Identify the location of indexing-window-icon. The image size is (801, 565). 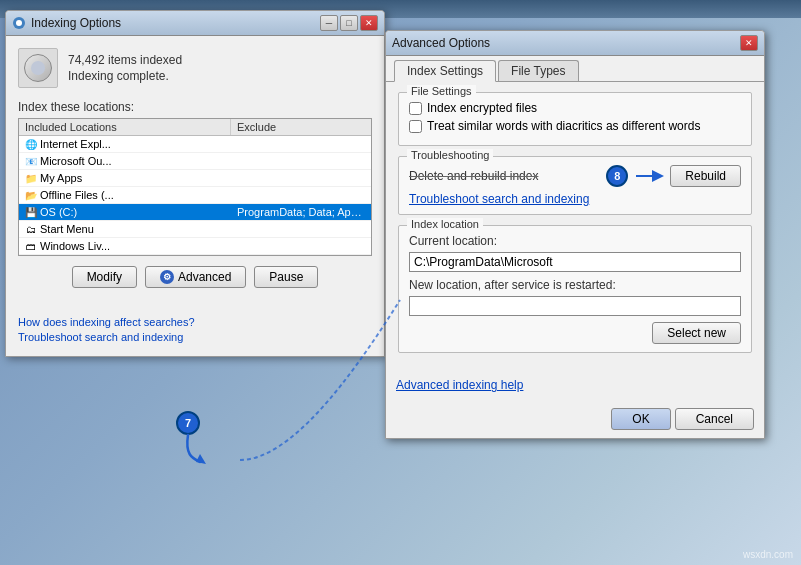
(19, 23).